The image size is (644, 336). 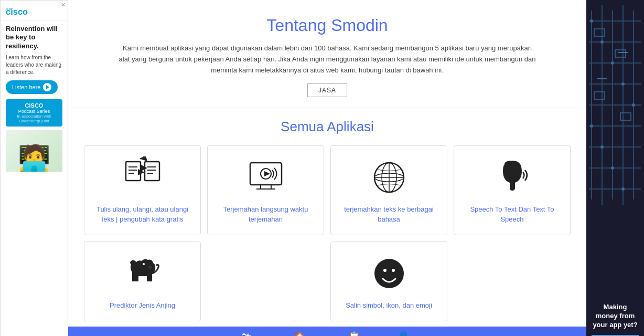 What do you see at coordinates (34, 38) in the screenshot?
I see `ad-headline: Reinvention will be key to resiliency.` at bounding box center [34, 38].